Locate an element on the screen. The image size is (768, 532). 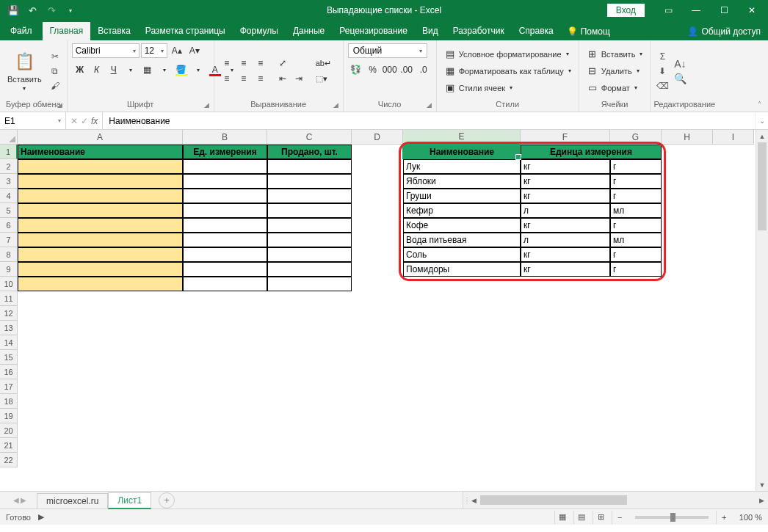
fill-color-button: 🪣 is located at coordinates (181, 70).